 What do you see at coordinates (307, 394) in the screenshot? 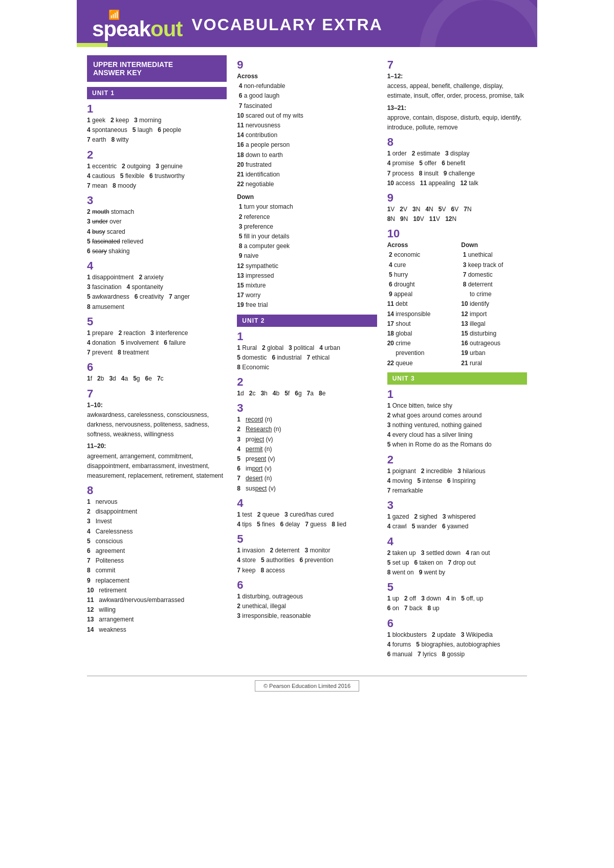
I see `unit2-section2-content: 1d 2c 3h 4b 5f 6g 7a 8e` at bounding box center [307, 394].